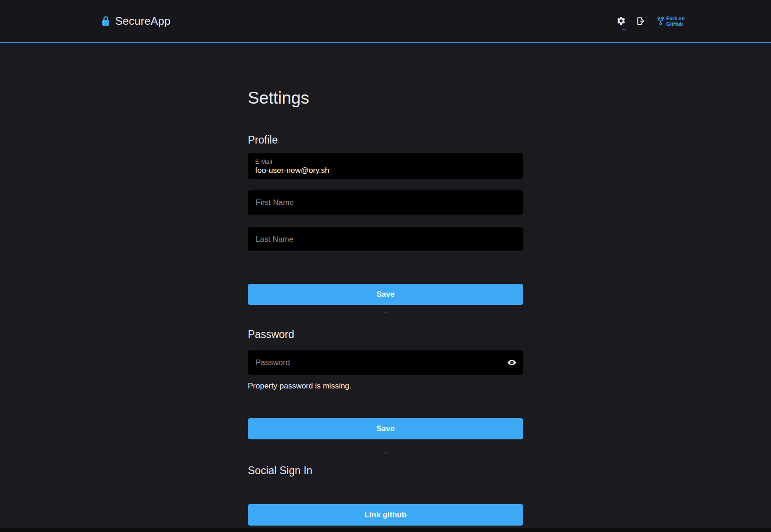 The width and height of the screenshot is (771, 532). I want to click on last-name-input, so click(386, 239).